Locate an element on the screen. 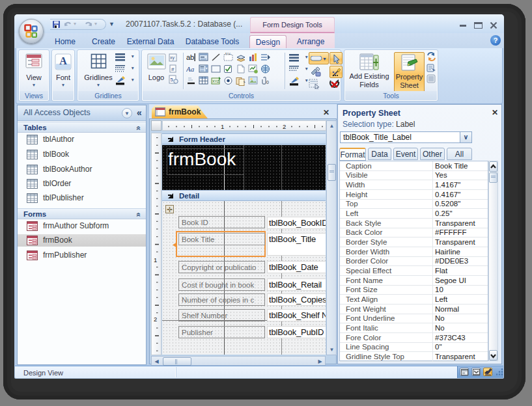 The height and width of the screenshot is (406, 532). svg-text: 0 is located at coordinates (268, 82).